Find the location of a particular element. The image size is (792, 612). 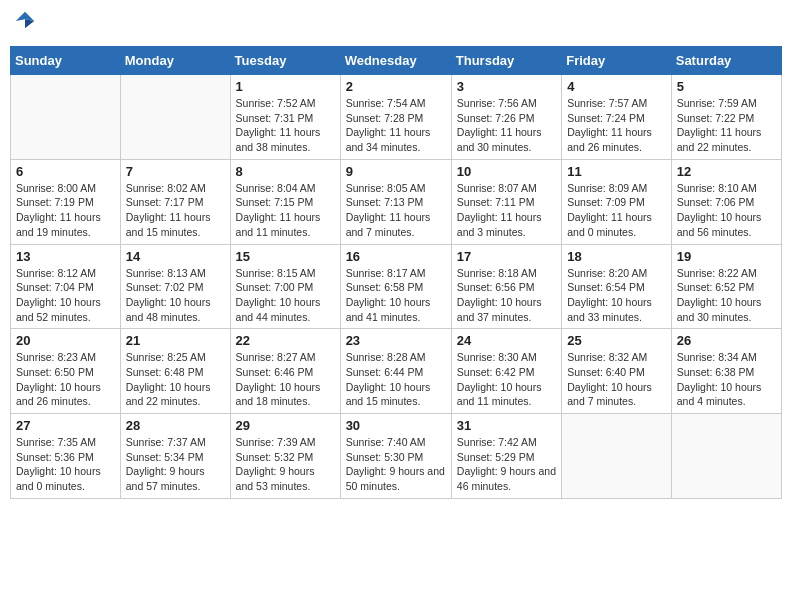

day-info: Sunrise: 8:13 AMSunset: 7:02 PMDaylight:… is located at coordinates (176, 296).